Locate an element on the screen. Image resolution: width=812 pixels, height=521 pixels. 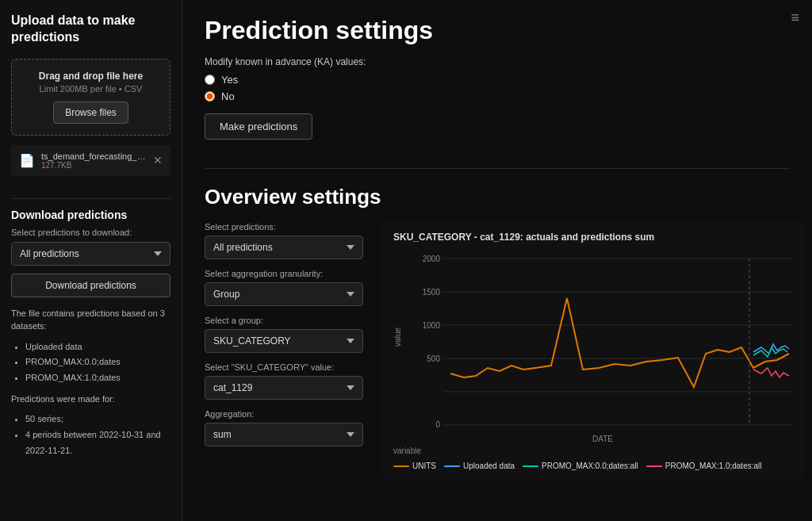
x-axis-label: DATE is located at coordinates (603, 439).